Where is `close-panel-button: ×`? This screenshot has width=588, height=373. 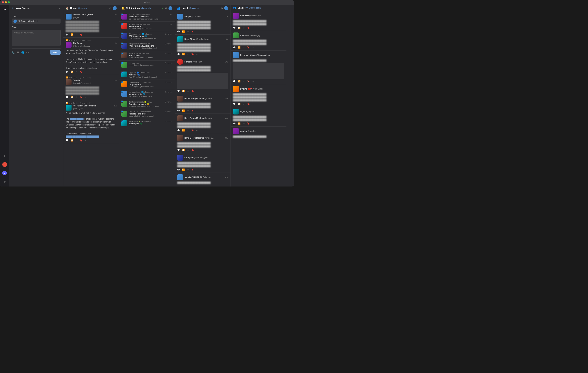
close-panel-button: × is located at coordinates (60, 8).